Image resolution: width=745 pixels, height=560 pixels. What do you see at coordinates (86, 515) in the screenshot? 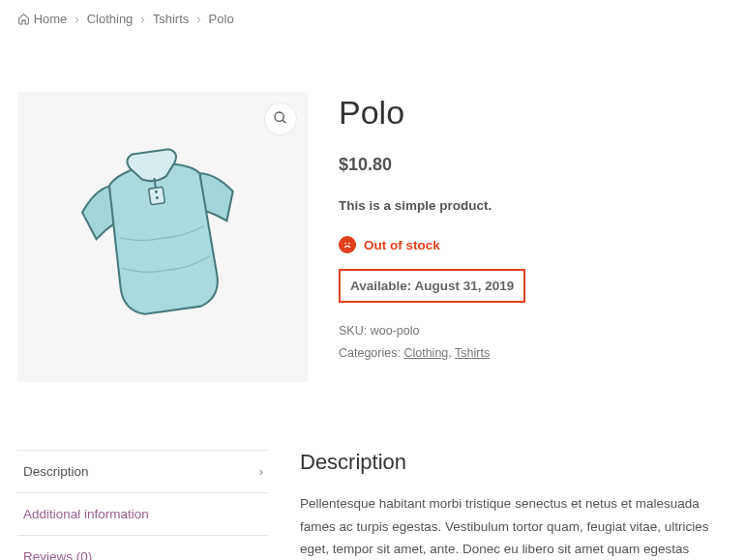
I see `tab-label: Additional information` at bounding box center [86, 515].